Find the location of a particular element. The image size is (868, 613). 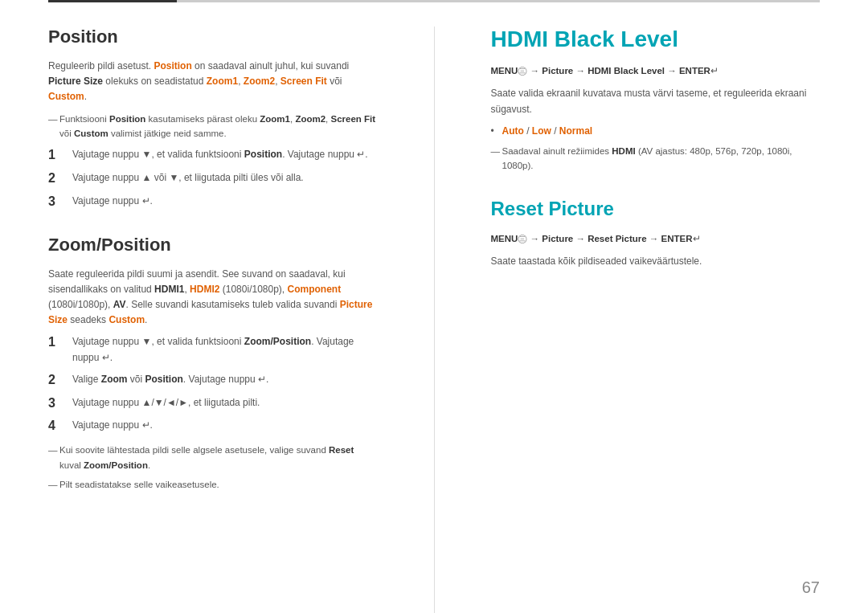

step-text-3: Vajutage nuppu ↵. is located at coordinates (225, 201).